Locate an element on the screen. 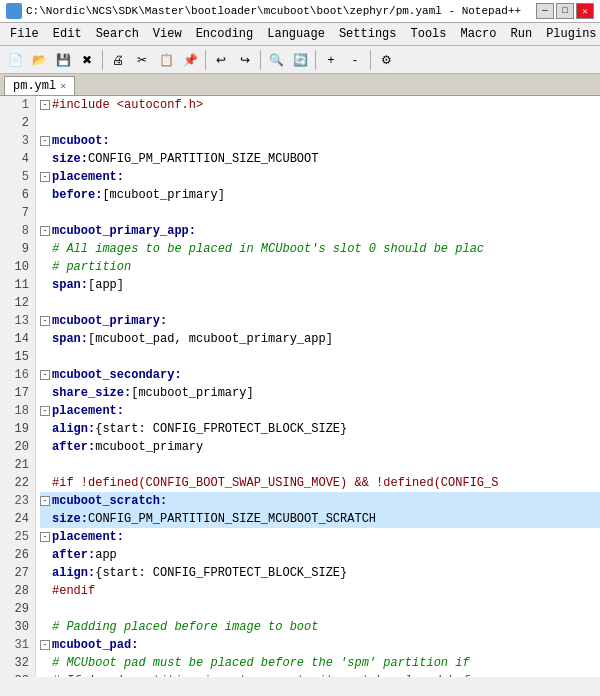 This screenshot has height=696, width=600. token-27: {start: CONFIG_FPROTECT_BLOCK_SIZE} is located at coordinates (221, 573).